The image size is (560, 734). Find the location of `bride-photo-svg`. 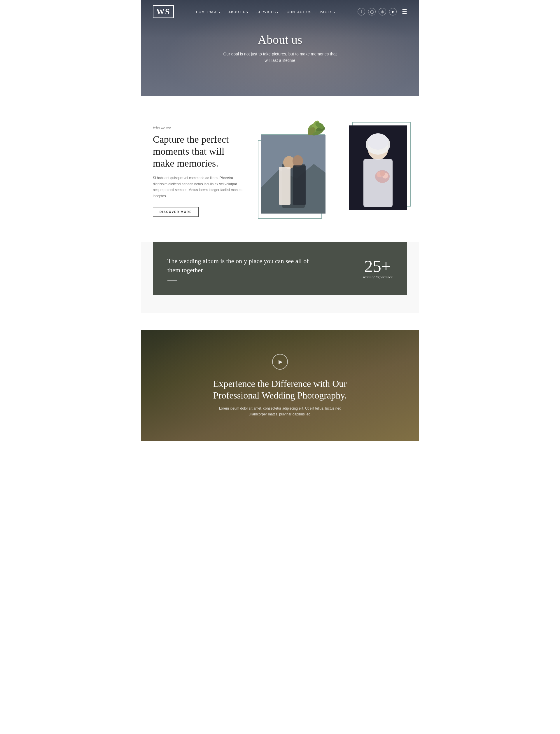

bride-photo-svg is located at coordinates (378, 168).